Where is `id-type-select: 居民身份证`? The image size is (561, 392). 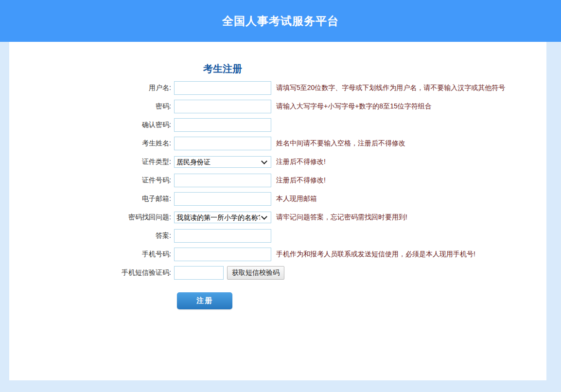 id-type-select: 居民身份证 is located at coordinates (223, 162).